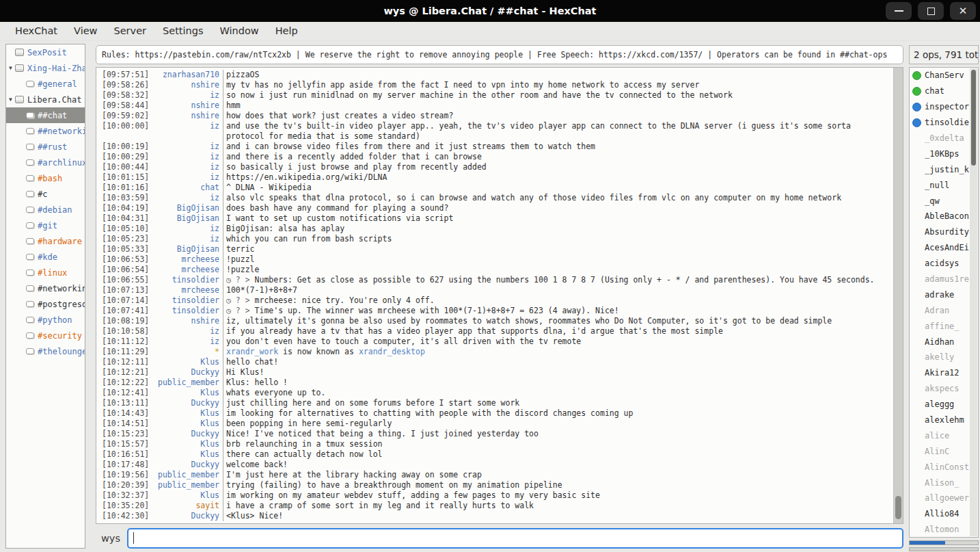 This screenshot has height=552, width=980. I want to click on sidebar-item-xing-hai-zhar: ▼Xing-Hai-Zhar, so click(45, 68).